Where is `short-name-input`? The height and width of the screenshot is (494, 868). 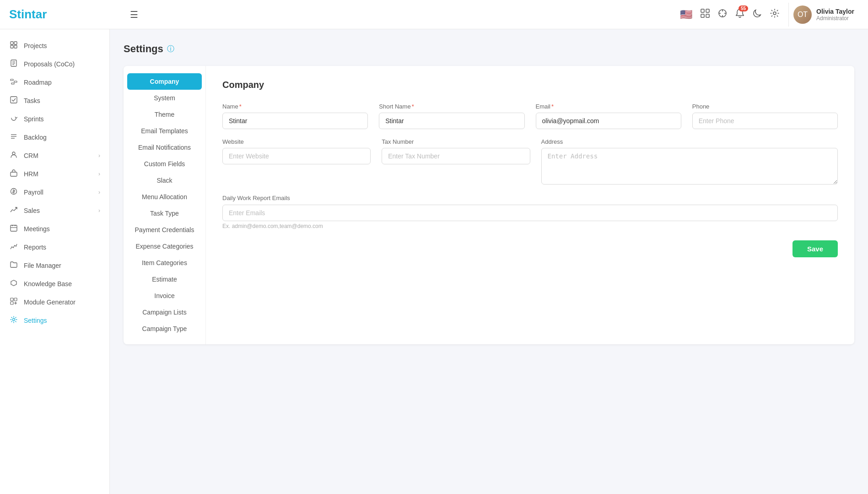
short-name-input is located at coordinates (452, 121).